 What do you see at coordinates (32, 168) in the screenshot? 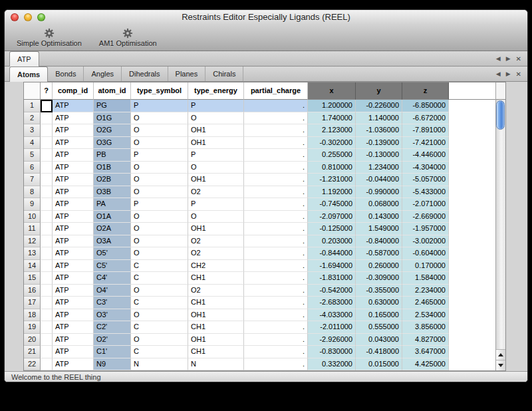
I see `row-number: 6` at bounding box center [32, 168].